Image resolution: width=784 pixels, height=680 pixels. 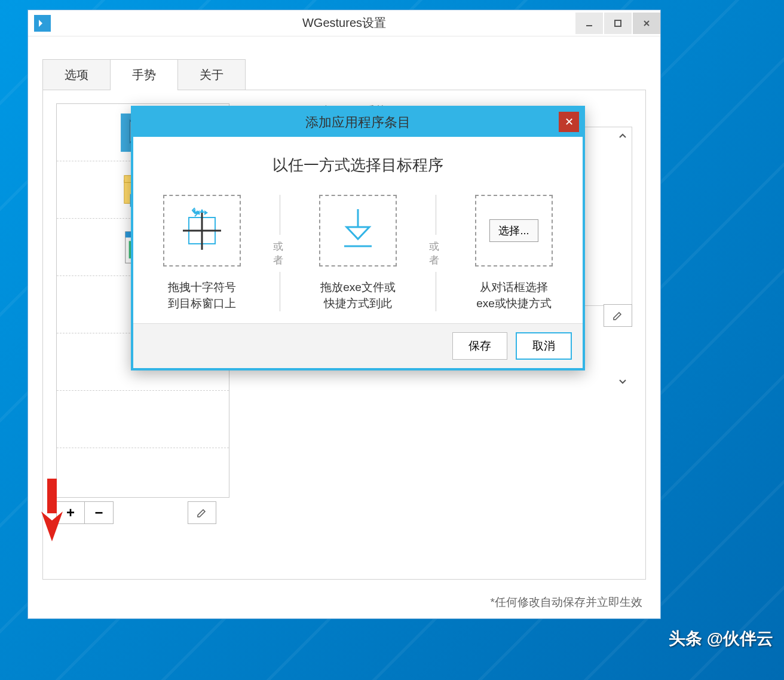 I want to click on edit-gesture-button, so click(x=618, y=316).